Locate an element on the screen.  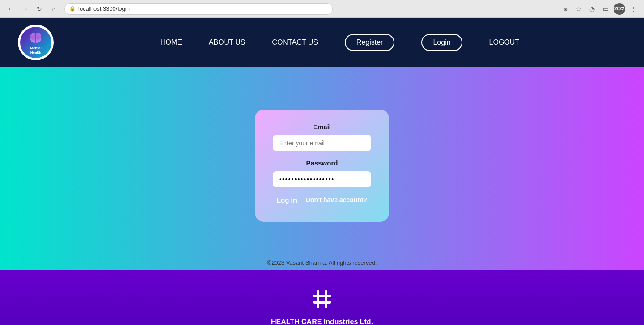
share-icon: ⎈ is located at coordinates (565, 9).